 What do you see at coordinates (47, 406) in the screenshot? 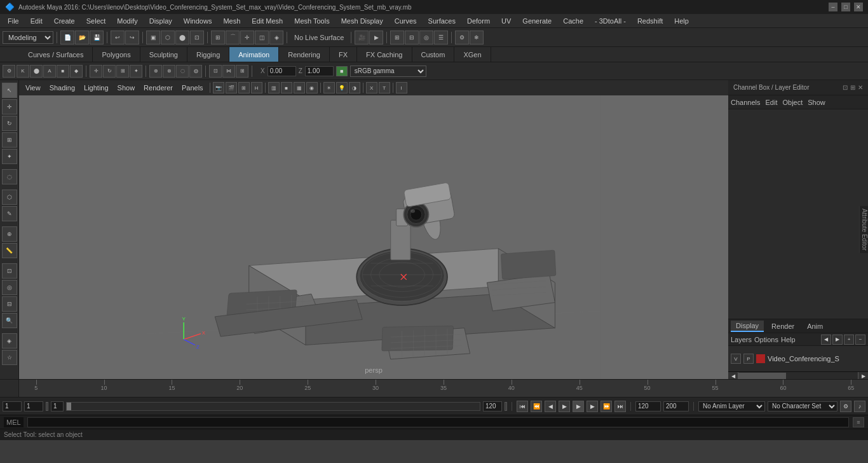
I see `slider-left-btn` at bounding box center [47, 406].